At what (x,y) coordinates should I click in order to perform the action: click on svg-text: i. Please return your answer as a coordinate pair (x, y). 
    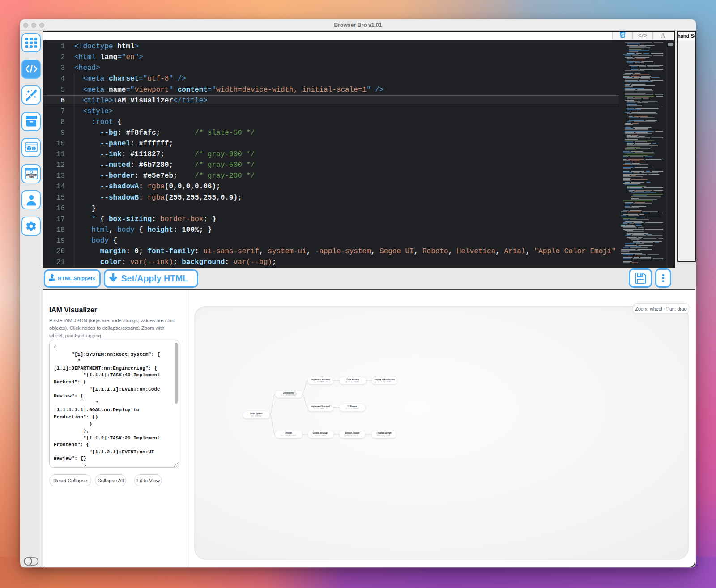
    Looking at the image, I should click on (34, 149).